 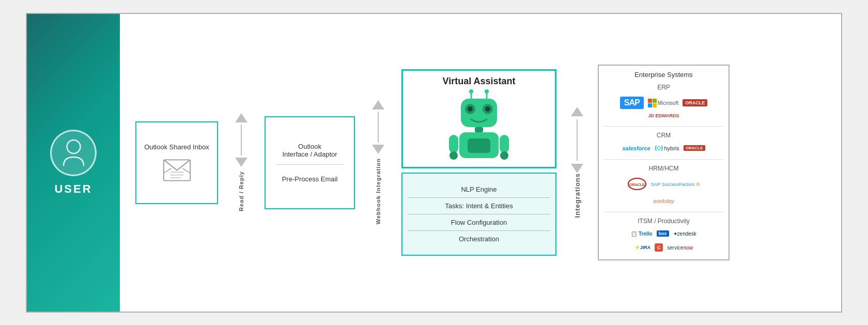 What do you see at coordinates (73, 189) in the screenshot?
I see `user-label: USER` at bounding box center [73, 189].